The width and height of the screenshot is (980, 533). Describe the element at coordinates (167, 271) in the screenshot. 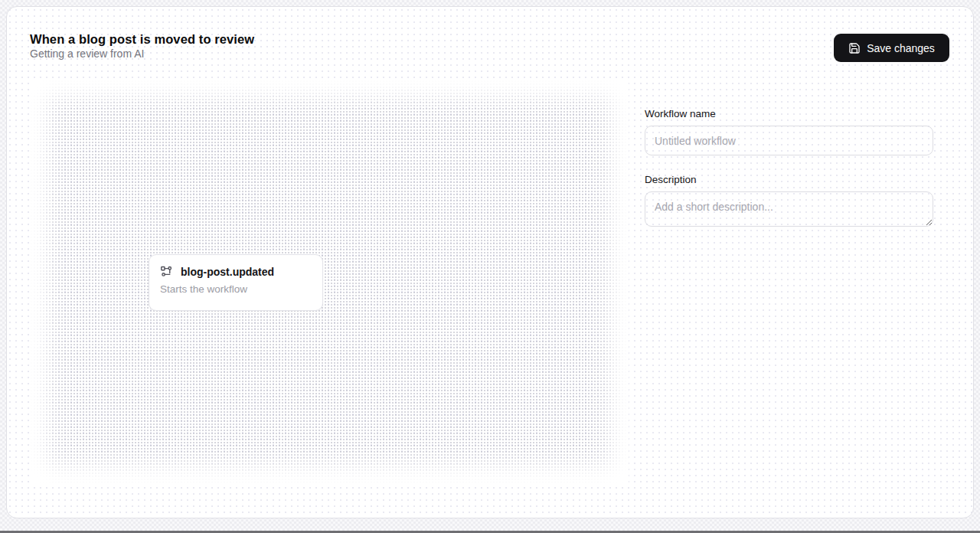

I see `workflow-trigger-icon` at that location.